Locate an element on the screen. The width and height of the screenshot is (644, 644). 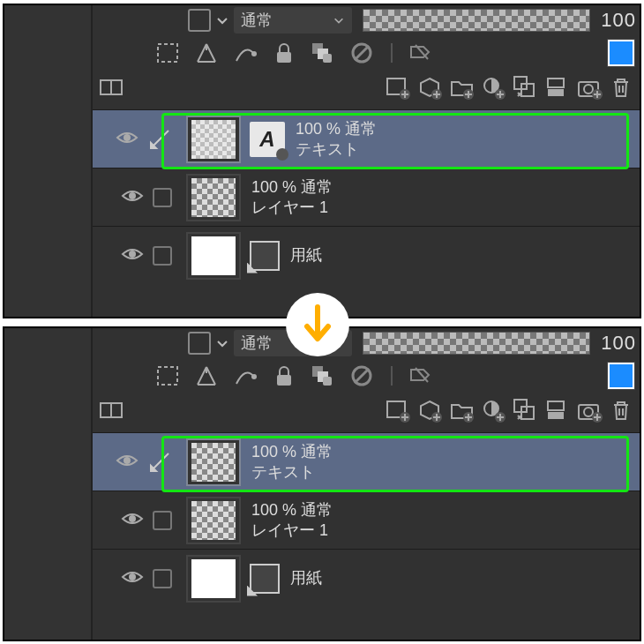
text-layer-icon: A is located at coordinates (267, 139).